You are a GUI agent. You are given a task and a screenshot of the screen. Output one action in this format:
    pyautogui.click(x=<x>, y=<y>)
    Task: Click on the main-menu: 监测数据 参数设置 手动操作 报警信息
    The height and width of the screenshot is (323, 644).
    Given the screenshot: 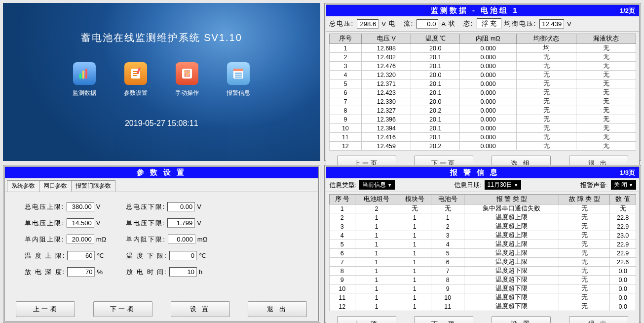 What is the action you would take?
    pyautogui.click(x=161, y=80)
    